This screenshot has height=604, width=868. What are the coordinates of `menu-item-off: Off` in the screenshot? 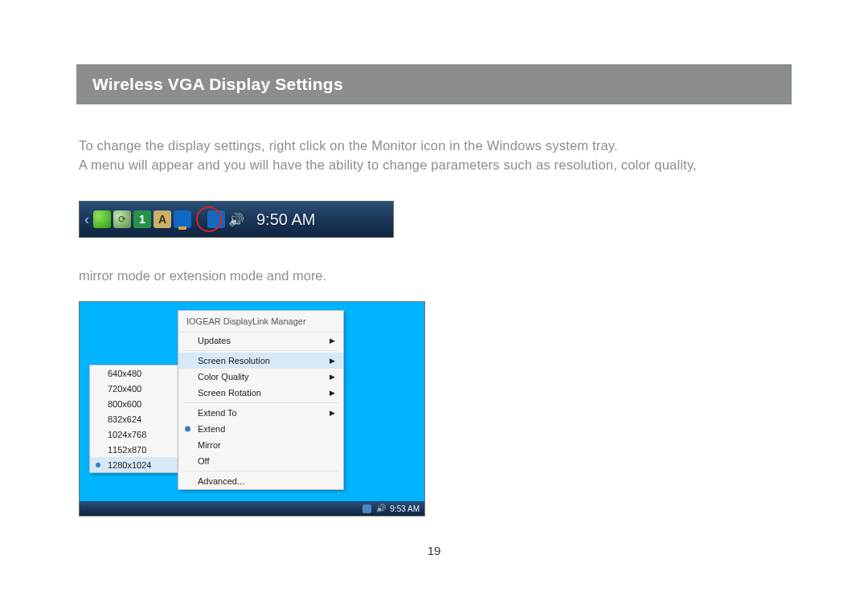 It's located at (260, 461).